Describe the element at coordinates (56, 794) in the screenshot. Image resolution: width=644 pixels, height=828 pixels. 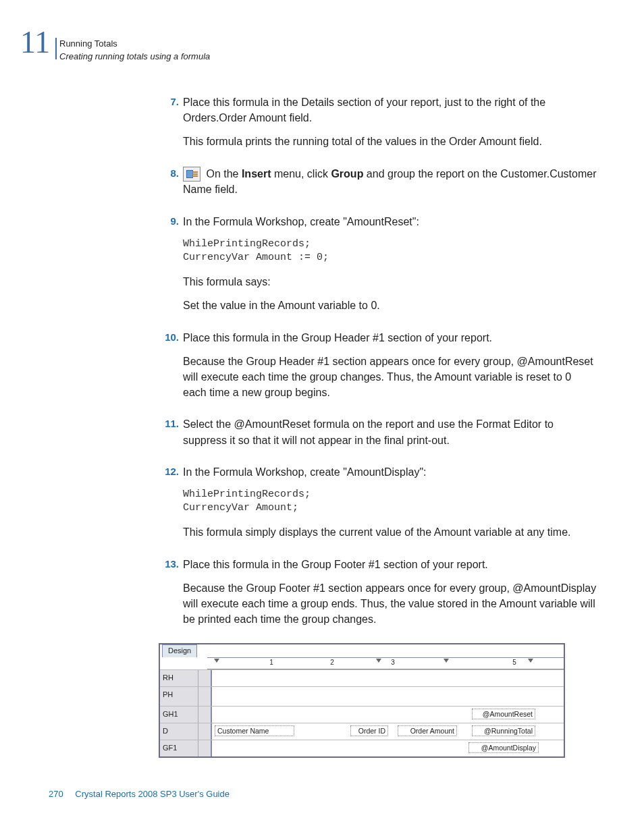
I see `page-number: 270` at that location.